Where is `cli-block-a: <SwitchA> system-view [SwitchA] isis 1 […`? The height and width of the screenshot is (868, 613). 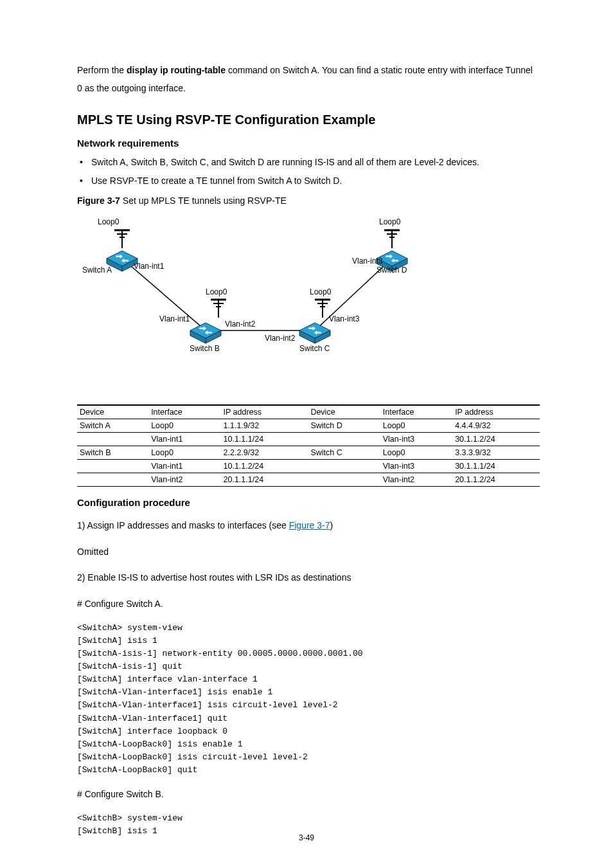 cli-block-a: <SwitchA> system-view [SwitchA] isis 1 [… is located at coordinates (306, 700).